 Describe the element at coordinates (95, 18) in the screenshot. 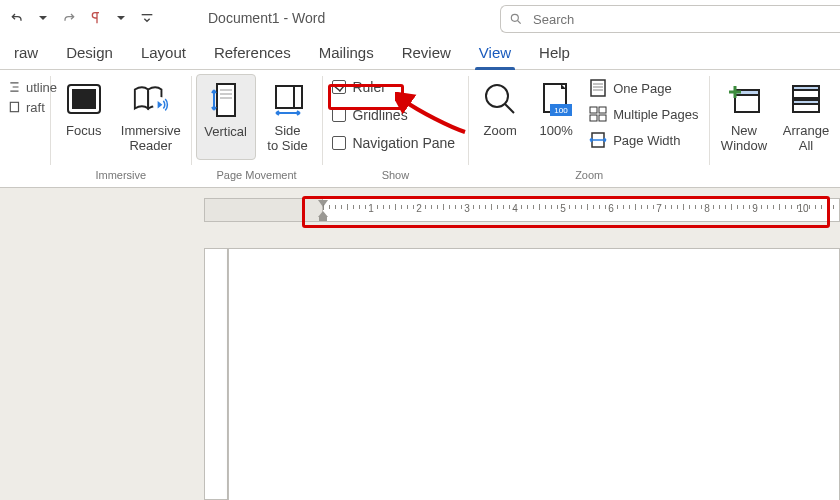

I see `paragraph-mark-button` at that location.